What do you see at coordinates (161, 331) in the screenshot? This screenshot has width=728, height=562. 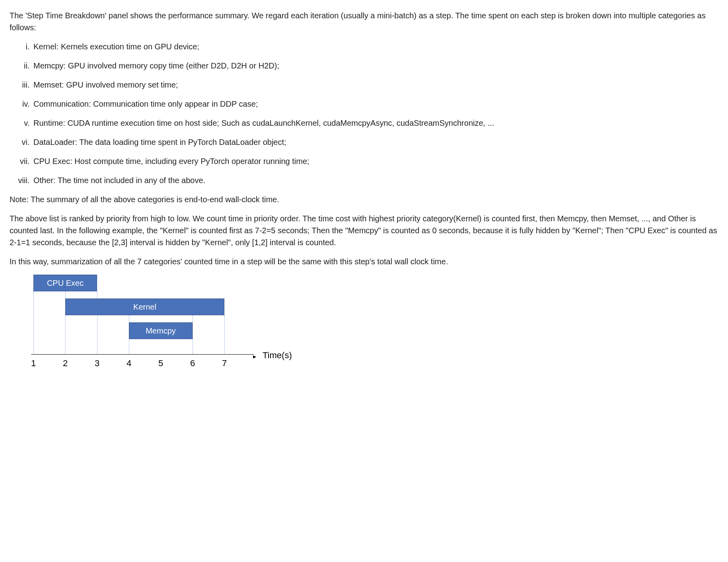 I see `bar-memcpy: Memcpy` at bounding box center [161, 331].